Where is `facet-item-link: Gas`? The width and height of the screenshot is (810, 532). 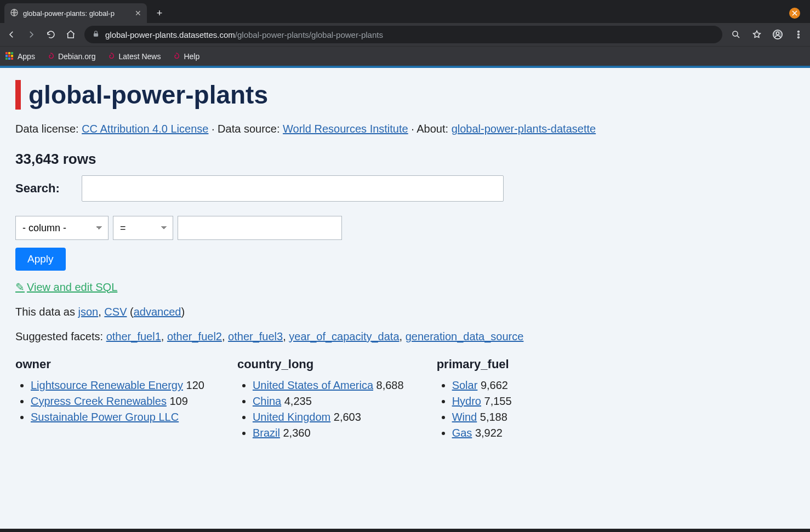
facet-item-link: Gas is located at coordinates (463, 433).